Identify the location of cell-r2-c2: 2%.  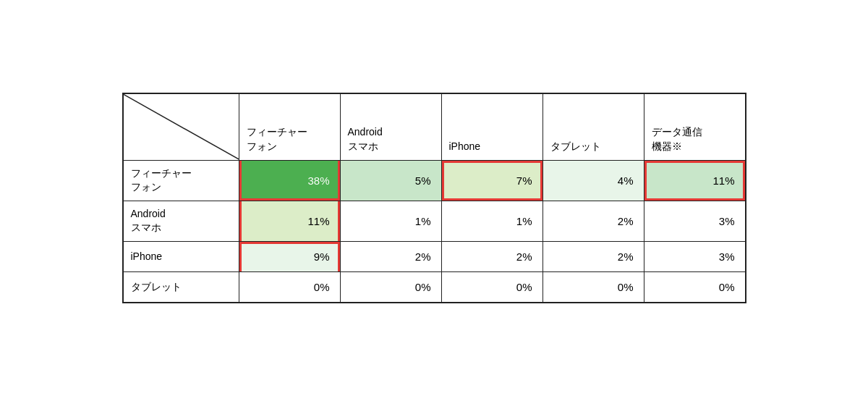
(492, 256).